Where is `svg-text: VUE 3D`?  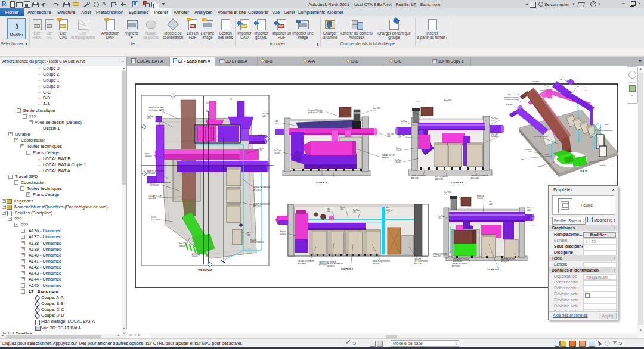 svg-text: VUE 3D is located at coordinates (584, 172).